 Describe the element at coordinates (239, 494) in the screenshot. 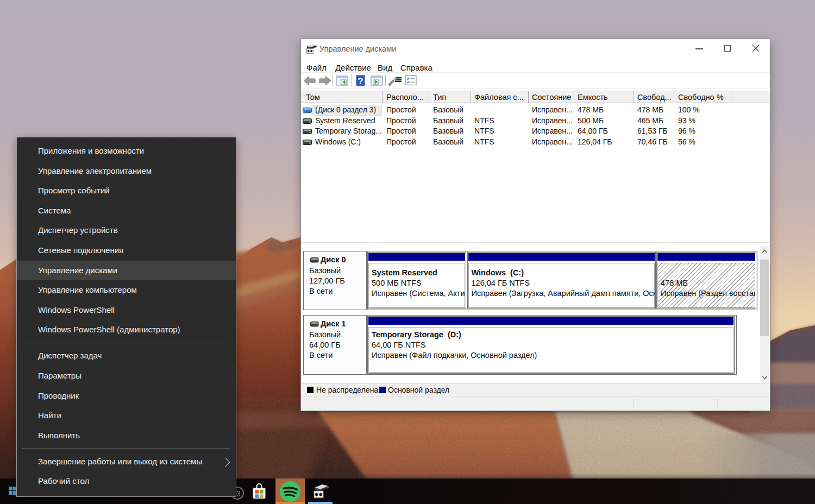

I see `svg-text: 3` at that location.